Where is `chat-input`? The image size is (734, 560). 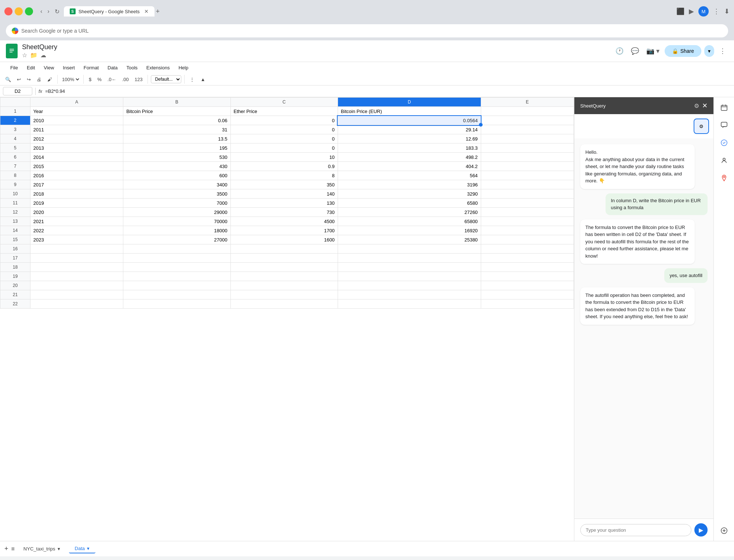
chat-input is located at coordinates (636, 530).